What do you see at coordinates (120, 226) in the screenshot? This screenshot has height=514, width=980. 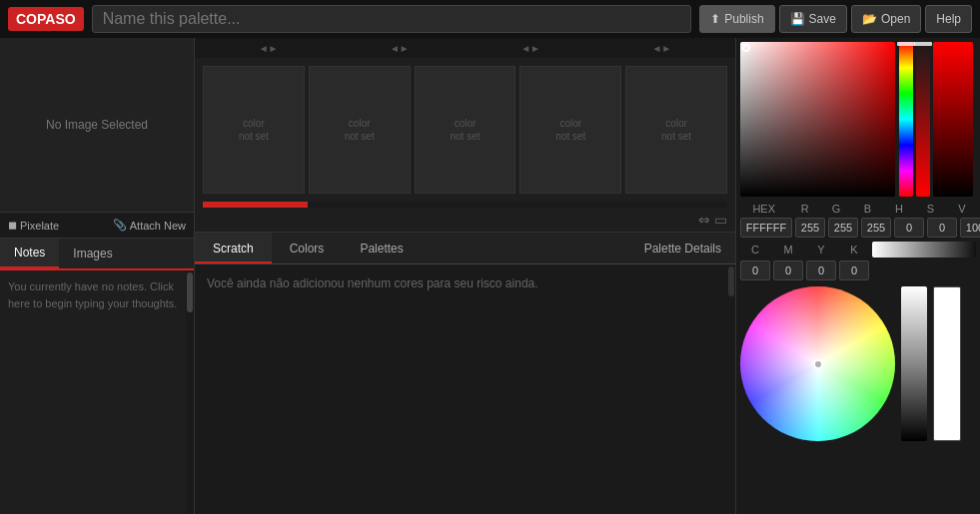 I see `attach-icon: 📎` at bounding box center [120, 226].